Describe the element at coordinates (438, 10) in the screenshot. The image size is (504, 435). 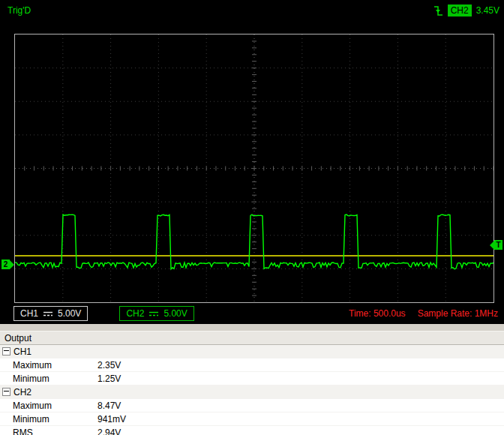
I see `falling-edge-trigger-icon` at that location.